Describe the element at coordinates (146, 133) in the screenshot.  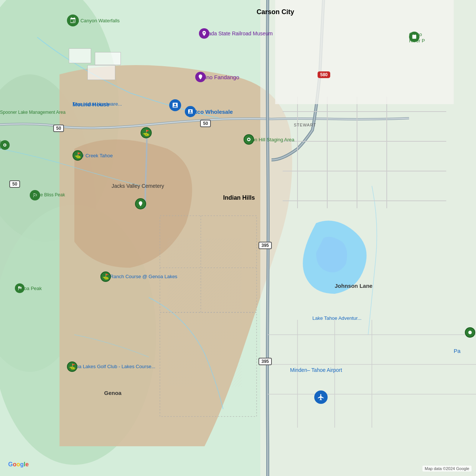
I see `golf-marker-1: ⛳` at that location.